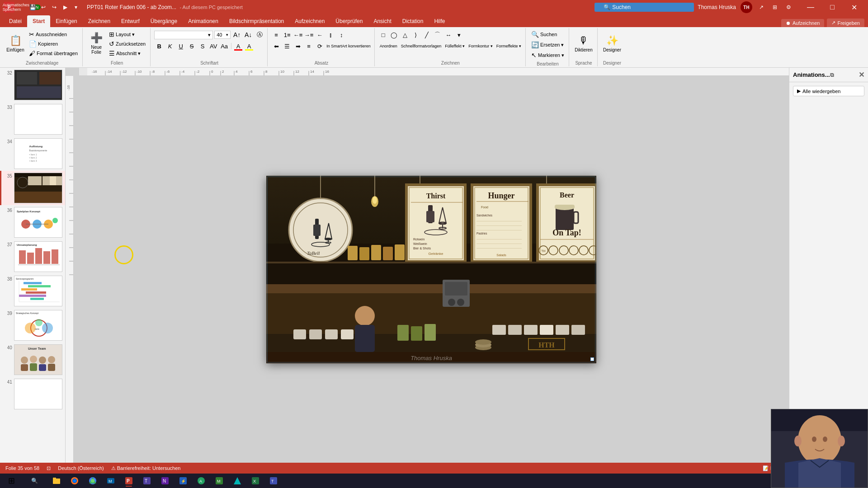 This screenshot has height=488, width=868. I want to click on highlight-button: A, so click(249, 46).